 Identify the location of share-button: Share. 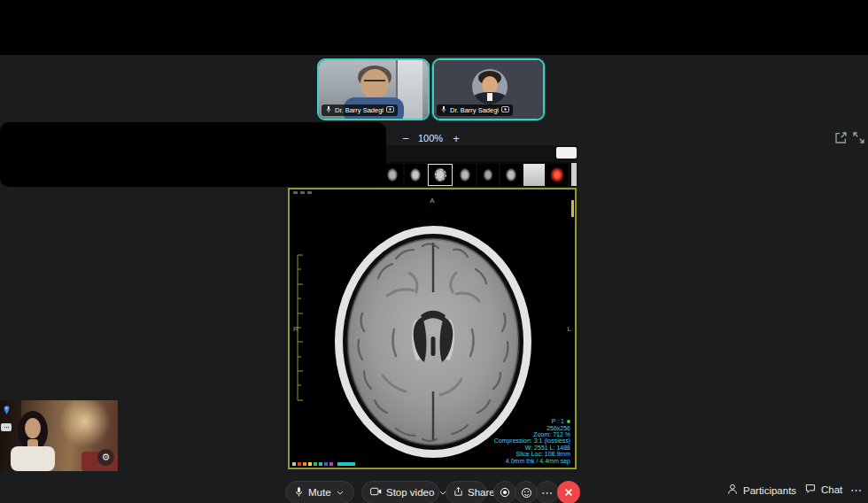
(466, 492).